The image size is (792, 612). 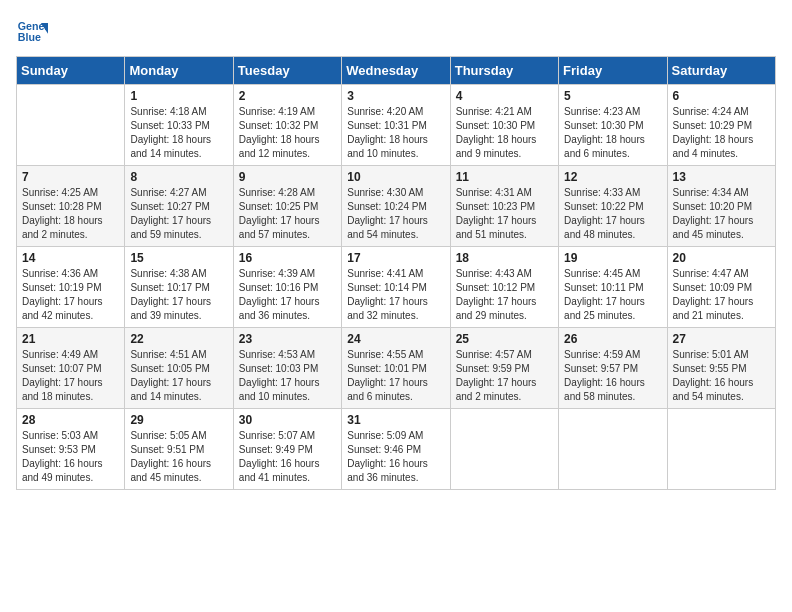 I want to click on day-info: Sunrise: 5:03 AMSunset: 9:53 PMDaylight:…, so click(x=70, y=457).